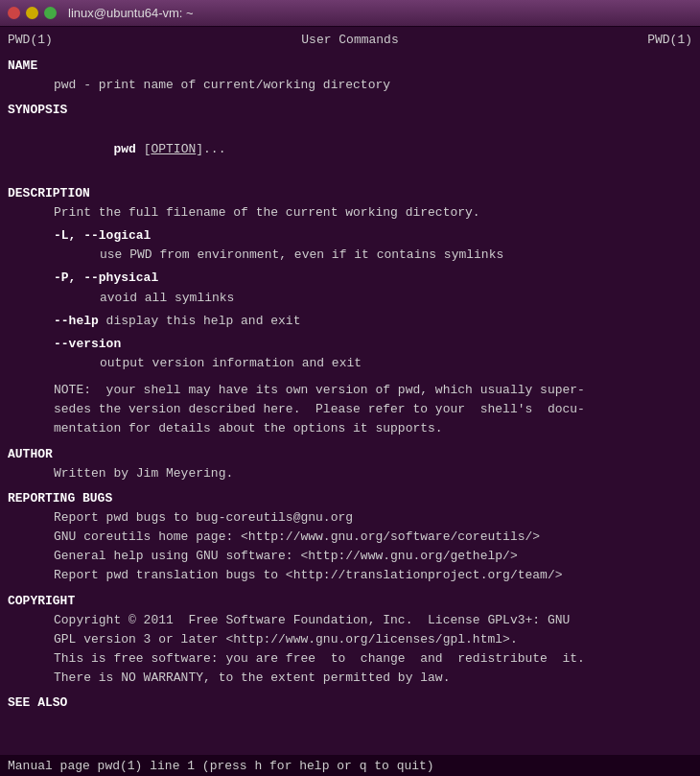 This screenshot has width=700, height=776. I want to click on status-text: Manual page pwd(1) line 1 (press h for h…, so click(221, 765).